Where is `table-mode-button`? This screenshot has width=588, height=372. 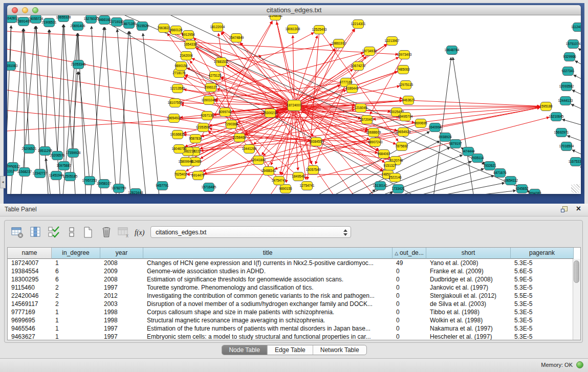 table-mode-button is located at coordinates (17, 232).